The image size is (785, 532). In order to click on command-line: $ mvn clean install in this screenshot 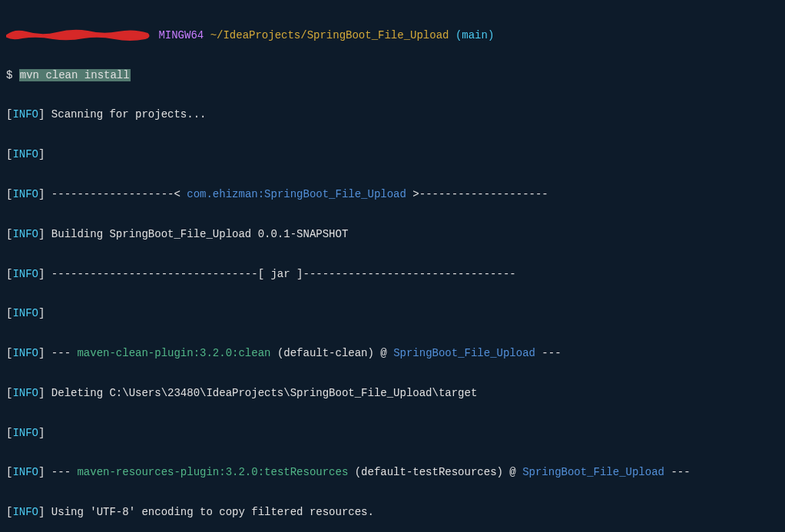, I will do `click(392, 76)`.